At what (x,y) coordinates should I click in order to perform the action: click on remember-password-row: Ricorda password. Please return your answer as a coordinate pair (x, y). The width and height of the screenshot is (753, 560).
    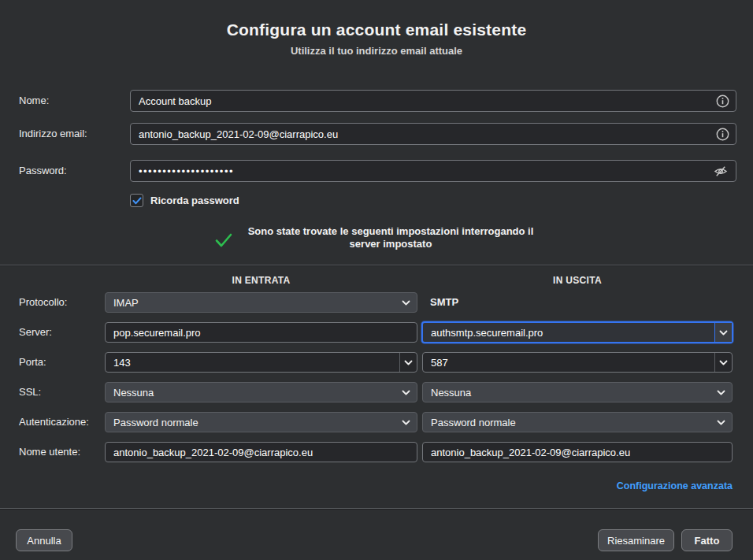
    Looking at the image, I should click on (184, 200).